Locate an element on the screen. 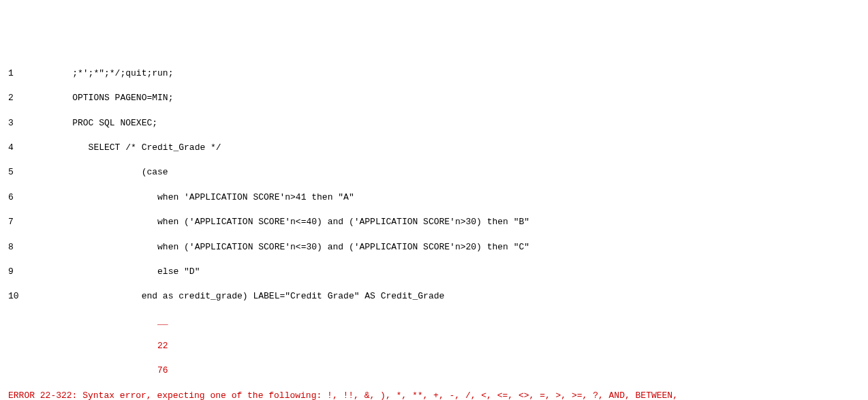 This screenshot has width=868, height=400. log-line: 10 end as credit_grade) LABEL="Credit Gr… is located at coordinates (434, 296).